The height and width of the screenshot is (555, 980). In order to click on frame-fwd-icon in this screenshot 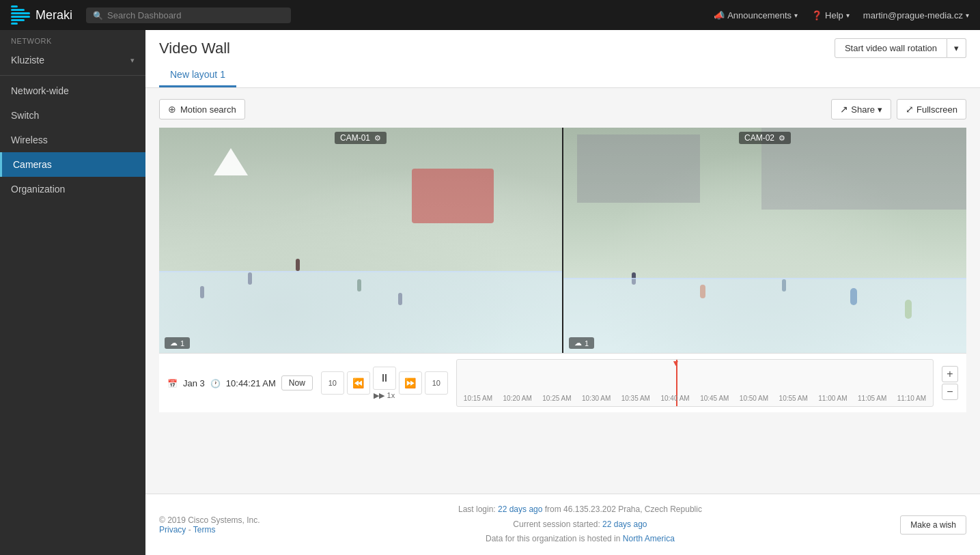, I will do `click(410, 383)`.